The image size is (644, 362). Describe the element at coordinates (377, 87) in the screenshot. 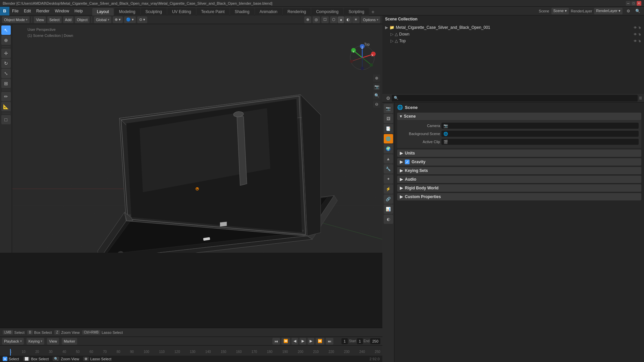

I see `zoom-camera: 📷` at that location.